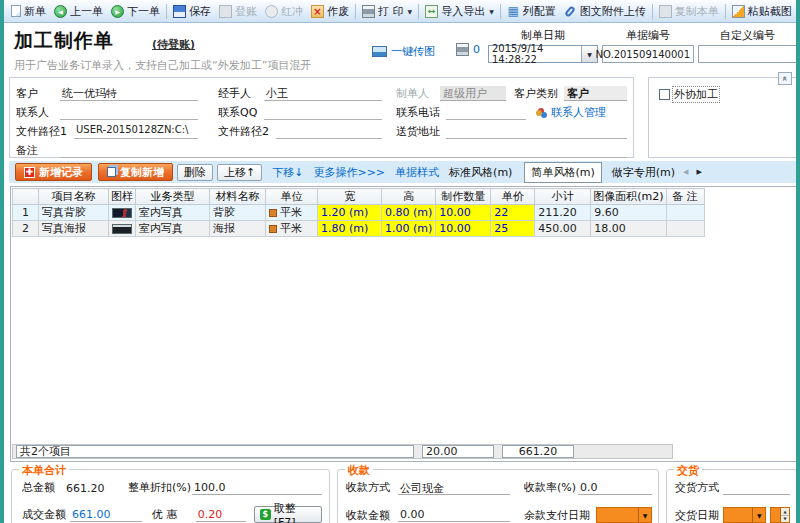  Describe the element at coordinates (380, 52) in the screenshot. I see `image-icon` at that location.